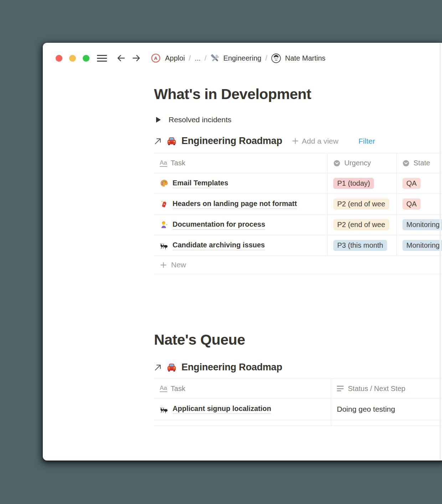  Describe the element at coordinates (298, 246) in the screenshot. I see `table-row: Candidate archiving issues P3 (this mont…` at that location.